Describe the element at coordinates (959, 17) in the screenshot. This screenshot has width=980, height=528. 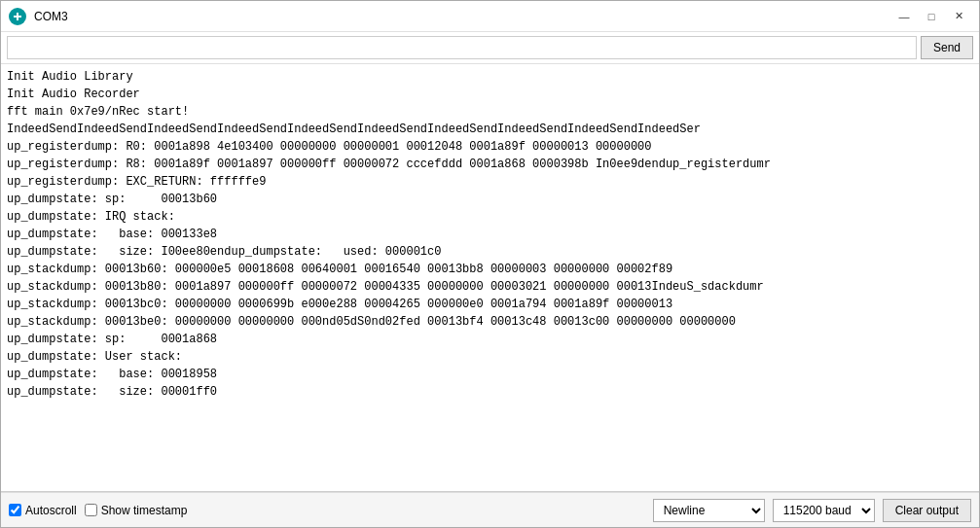
I see `close-button: ✕` at that location.